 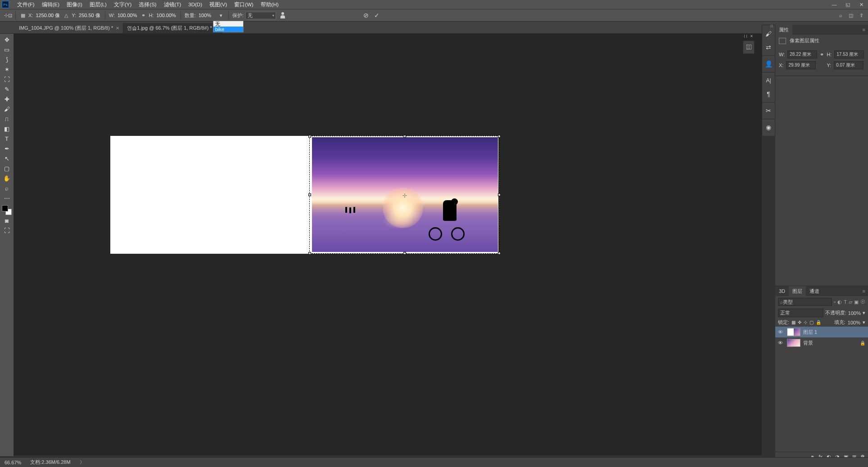 What do you see at coordinates (769, 127) in the screenshot?
I see `cc-panel-icon: ◉` at bounding box center [769, 127].